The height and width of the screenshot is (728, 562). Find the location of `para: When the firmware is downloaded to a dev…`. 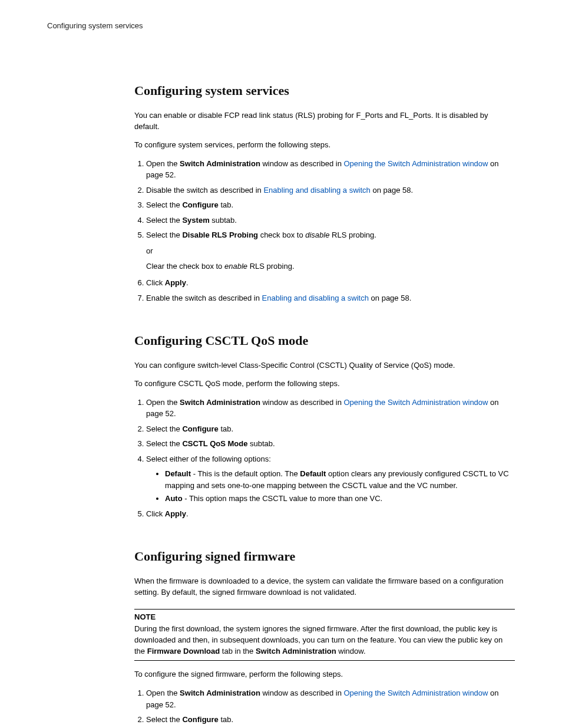

para: When the firmware is downloaded to a dev… is located at coordinates (325, 587).